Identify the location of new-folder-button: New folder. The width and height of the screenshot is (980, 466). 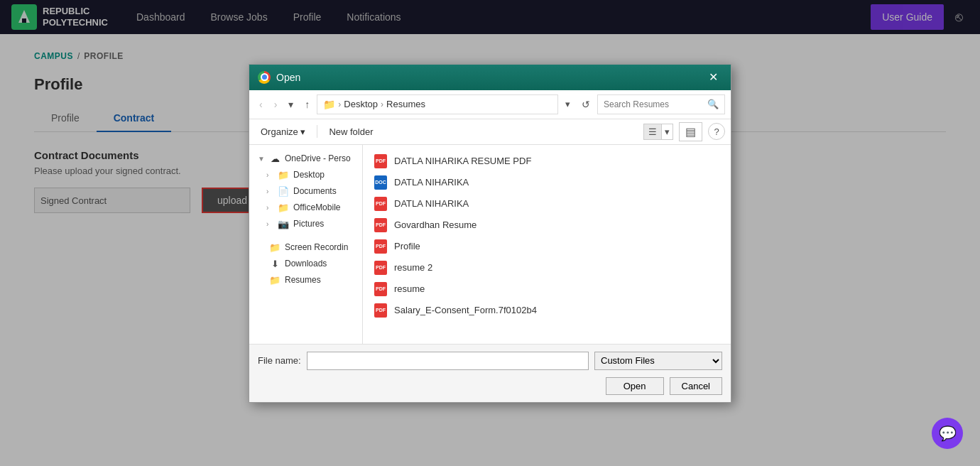
(351, 132).